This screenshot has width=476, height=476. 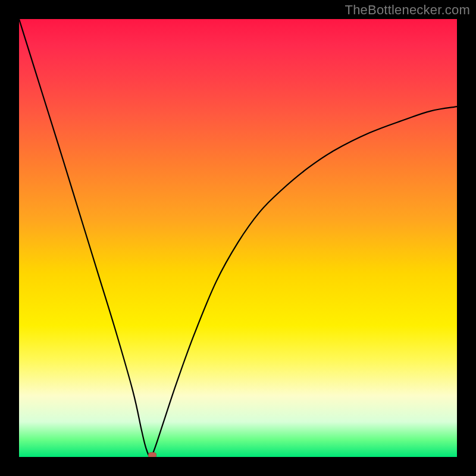 I want to click on optimal-point-marker, so click(x=152, y=455).